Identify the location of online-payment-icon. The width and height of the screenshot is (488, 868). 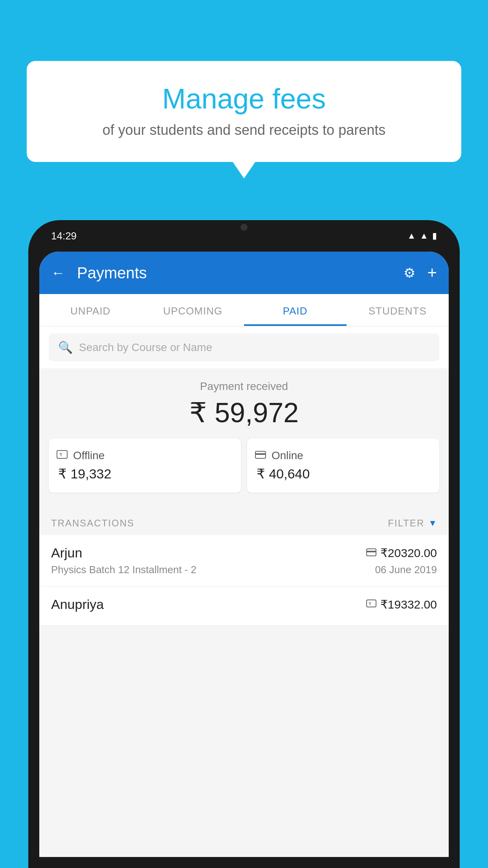
(261, 456).